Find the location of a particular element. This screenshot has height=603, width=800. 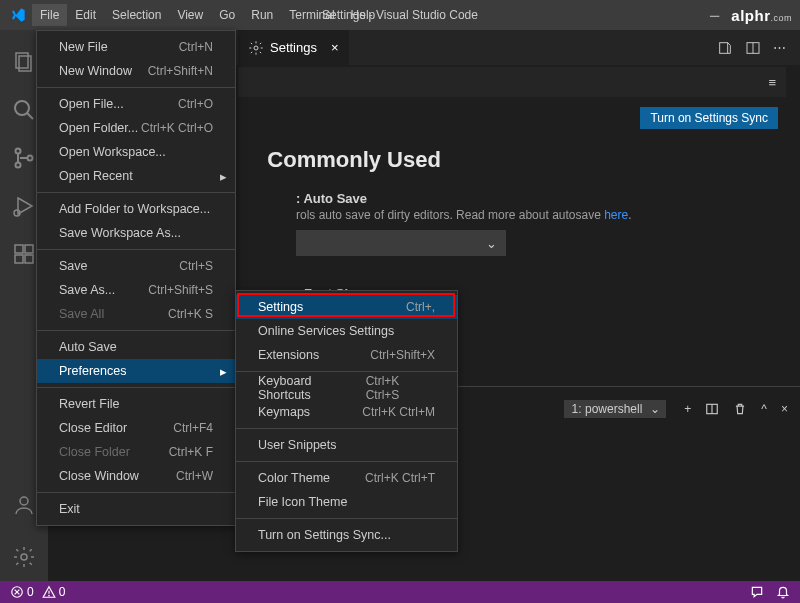

menu-item-close-folder: Close FolderCtrl+K F is located at coordinates (136, 452).